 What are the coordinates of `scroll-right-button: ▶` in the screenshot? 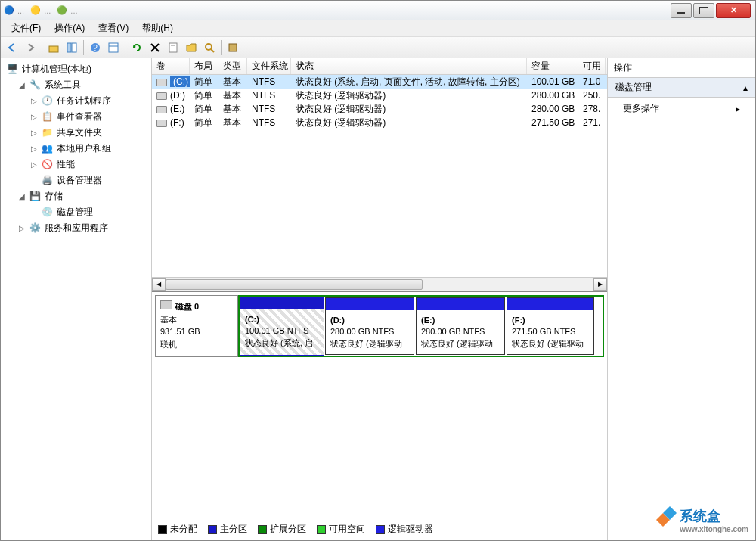 It's located at (600, 284).